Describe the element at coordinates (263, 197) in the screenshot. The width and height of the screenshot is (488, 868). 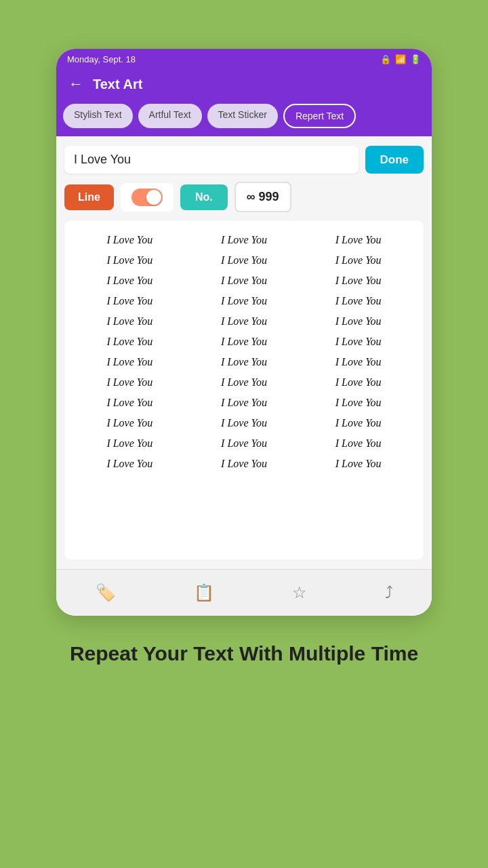
I see `count-display: ∞ 999` at that location.